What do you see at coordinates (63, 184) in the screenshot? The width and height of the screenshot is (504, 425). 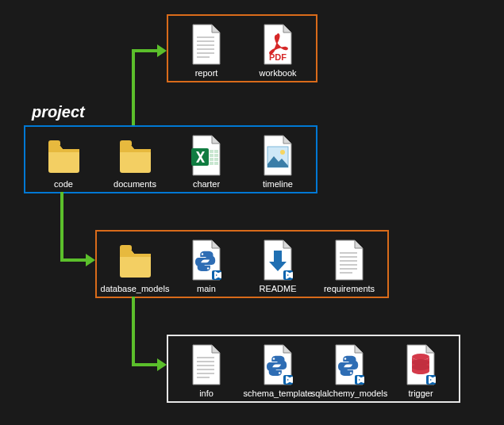 I see `folder-label: code` at bounding box center [63, 184].